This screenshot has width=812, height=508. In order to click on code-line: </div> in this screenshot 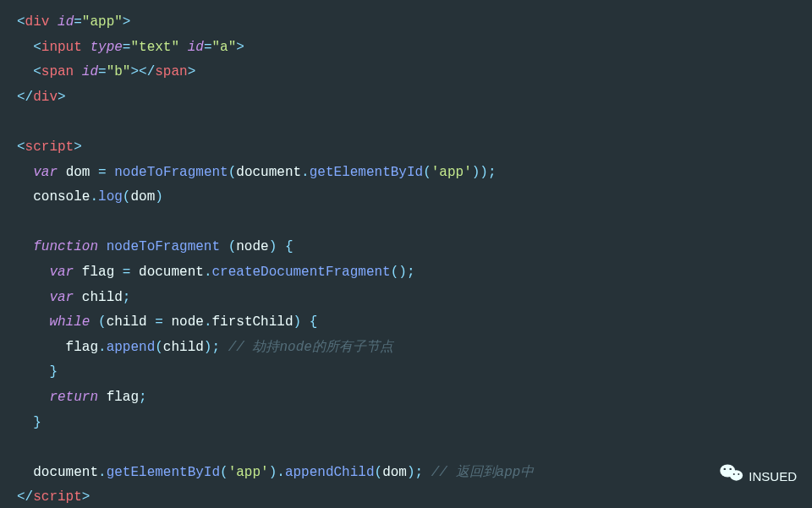, I will do `click(41, 97)`.